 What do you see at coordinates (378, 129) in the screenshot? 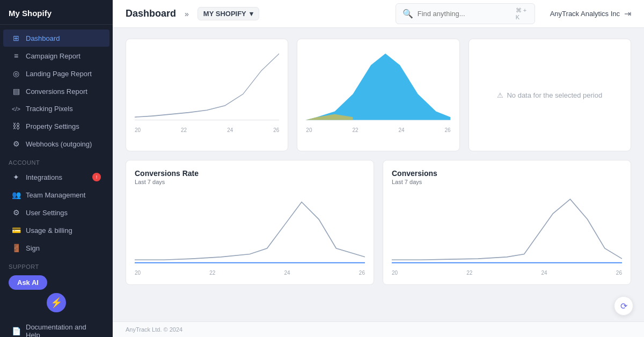
I see `chart-2-xaxis: 20 22 24 26` at bounding box center [378, 129].